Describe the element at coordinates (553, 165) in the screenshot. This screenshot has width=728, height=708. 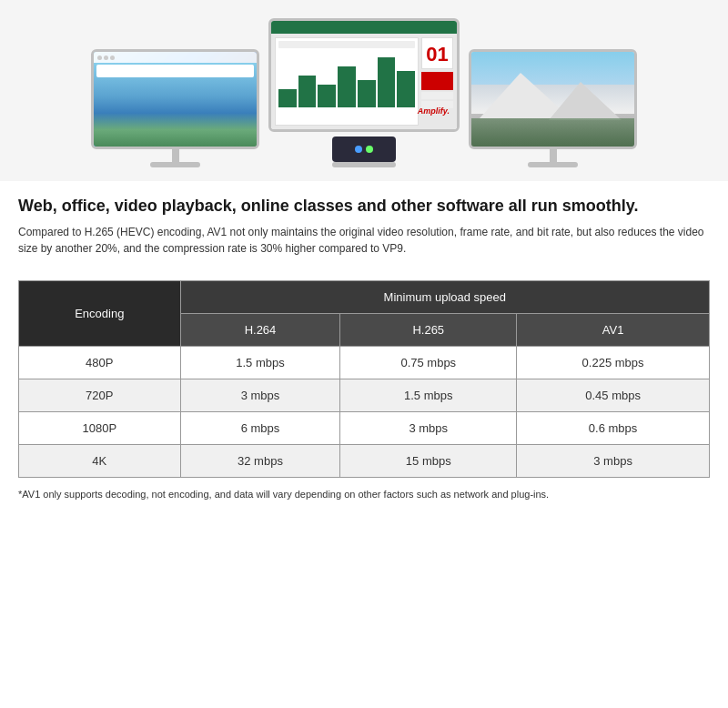
I see `right-monitor-base` at that location.